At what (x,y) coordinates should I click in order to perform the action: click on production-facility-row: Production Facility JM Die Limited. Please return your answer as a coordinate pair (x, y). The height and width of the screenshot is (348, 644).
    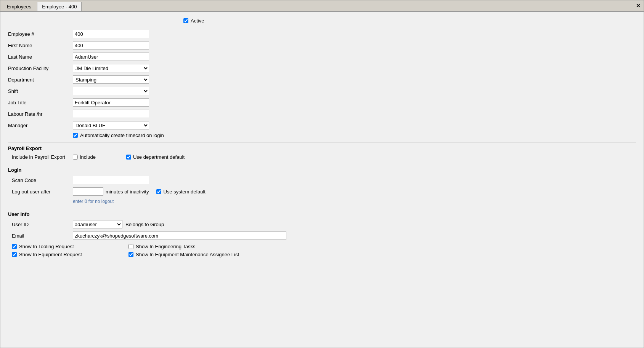
    Looking at the image, I should click on (322, 68).